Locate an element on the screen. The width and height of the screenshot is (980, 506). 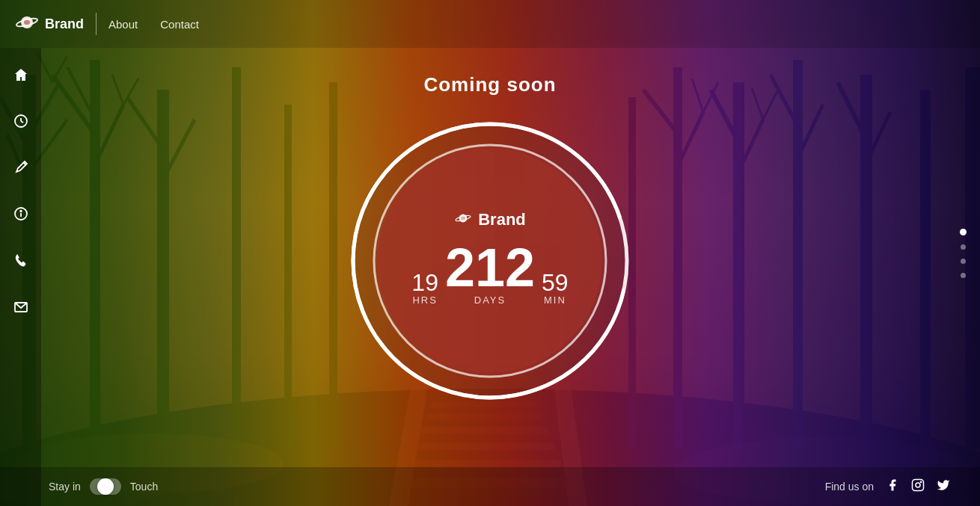
toggle-knob is located at coordinates (105, 487).